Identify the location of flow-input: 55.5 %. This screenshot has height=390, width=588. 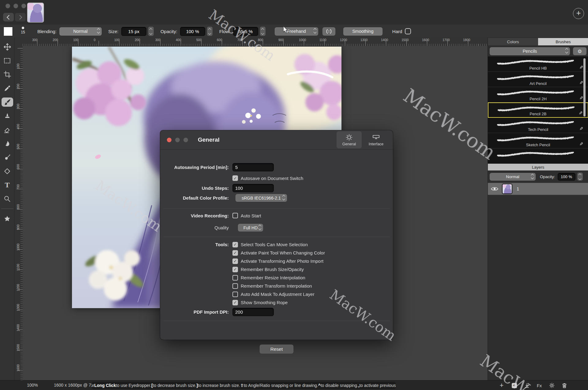
(246, 31).